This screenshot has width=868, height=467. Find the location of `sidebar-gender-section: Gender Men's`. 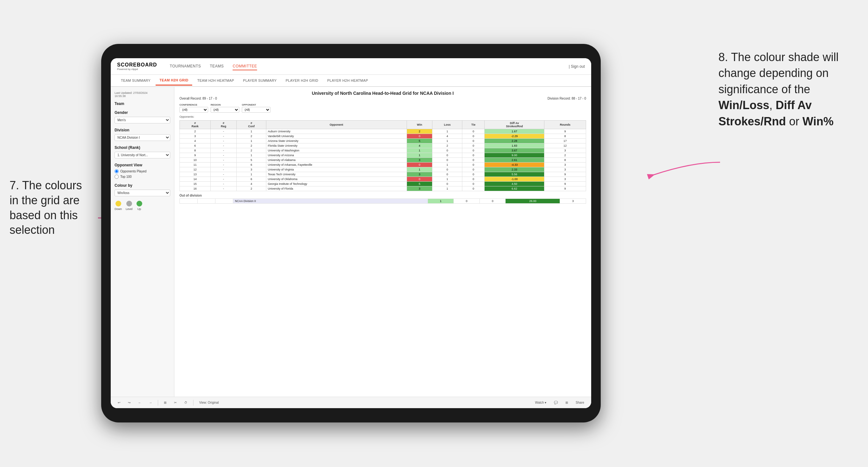

sidebar-gender-section: Gender Men's is located at coordinates (142, 117).